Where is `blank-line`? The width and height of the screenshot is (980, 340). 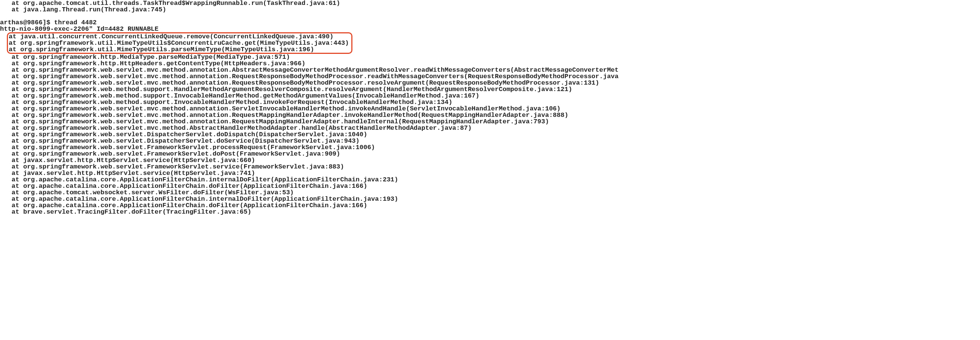 blank-line is located at coordinates (490, 16).